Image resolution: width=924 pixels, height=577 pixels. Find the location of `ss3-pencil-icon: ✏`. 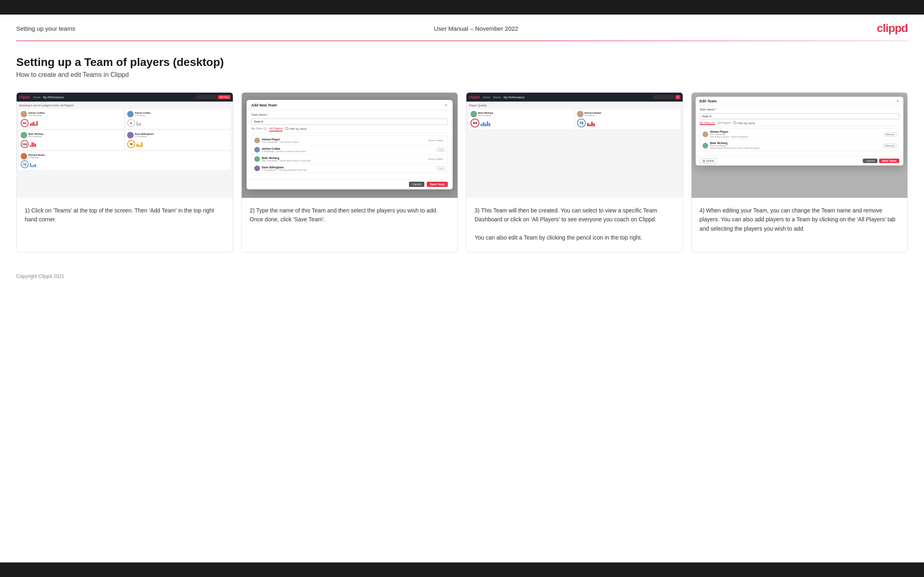

ss3-pencil-icon: ✏ is located at coordinates (678, 97).